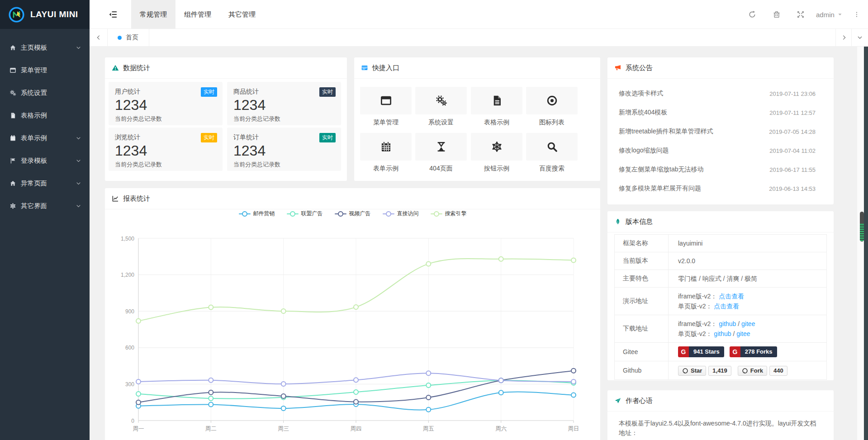  Describe the element at coordinates (801, 14) in the screenshot. I see `fullscreen-icon` at that location.